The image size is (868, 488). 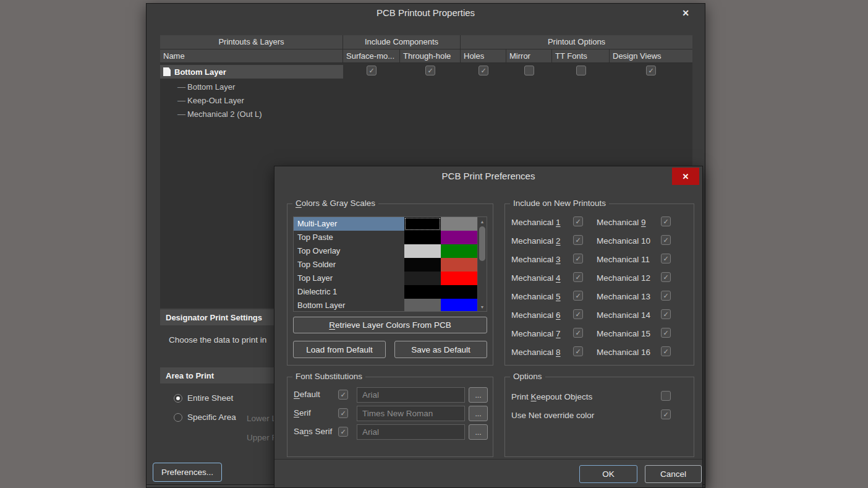 I want to click on layer-name: Mechanical 2 (Out L), so click(x=225, y=114).